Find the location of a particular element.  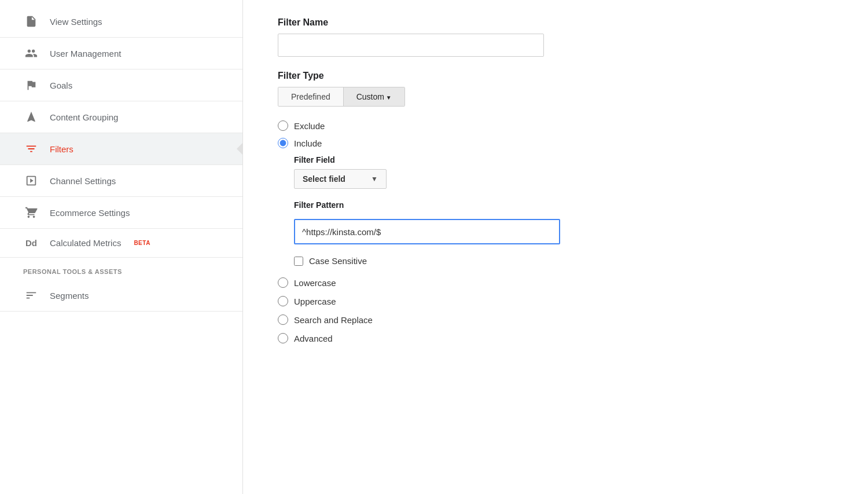

sidebar-item-filters: Filters is located at coordinates (122, 149).